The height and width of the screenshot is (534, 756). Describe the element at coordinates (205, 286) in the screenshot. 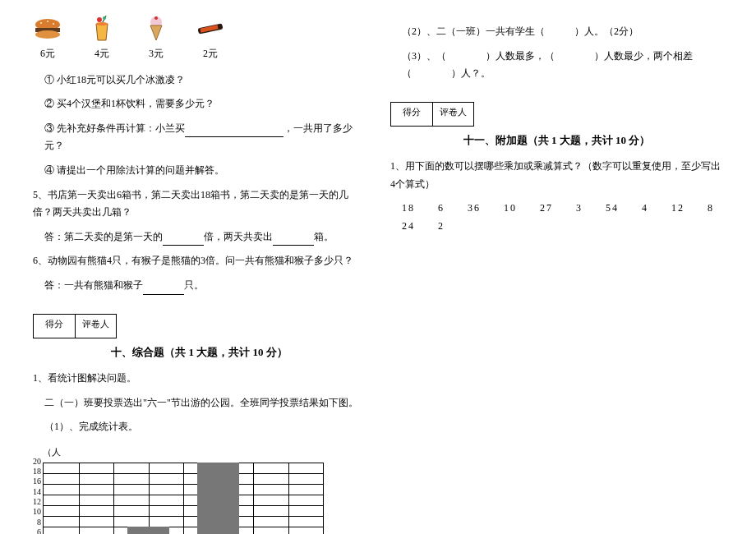

I see `question-6-answer: 答：一共有熊猫和猴子只。` at that location.